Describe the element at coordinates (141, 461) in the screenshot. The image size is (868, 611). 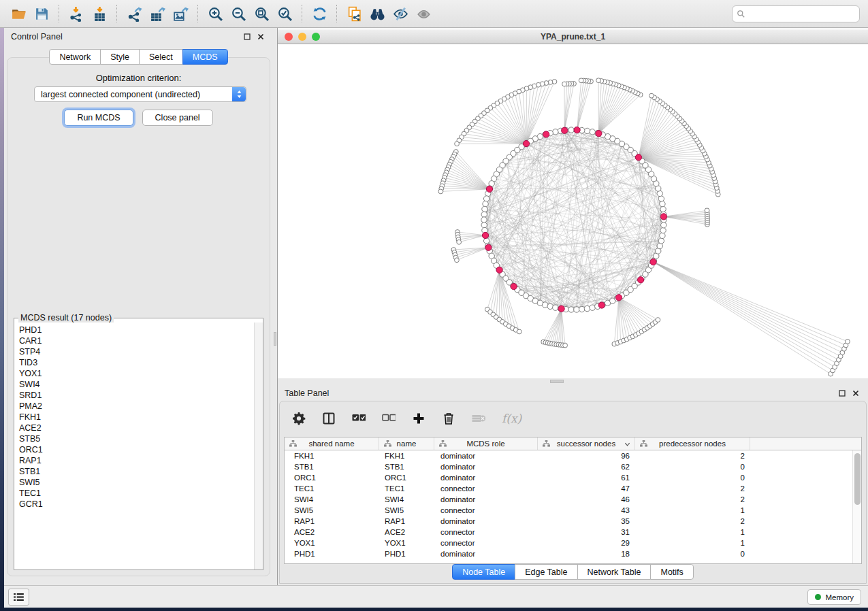
I see `mcds-result-item: RAP1` at that location.